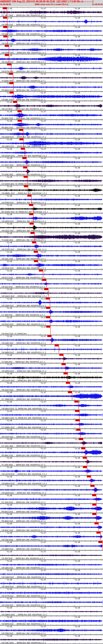 This screenshot has height=644, width=103. Describe the element at coordinates (24, 184) in the screenshot. I see `station-channel-label: US.HAWA.BHZ 00 99999.0km BW HIGHPASS 2.0…` at that location.